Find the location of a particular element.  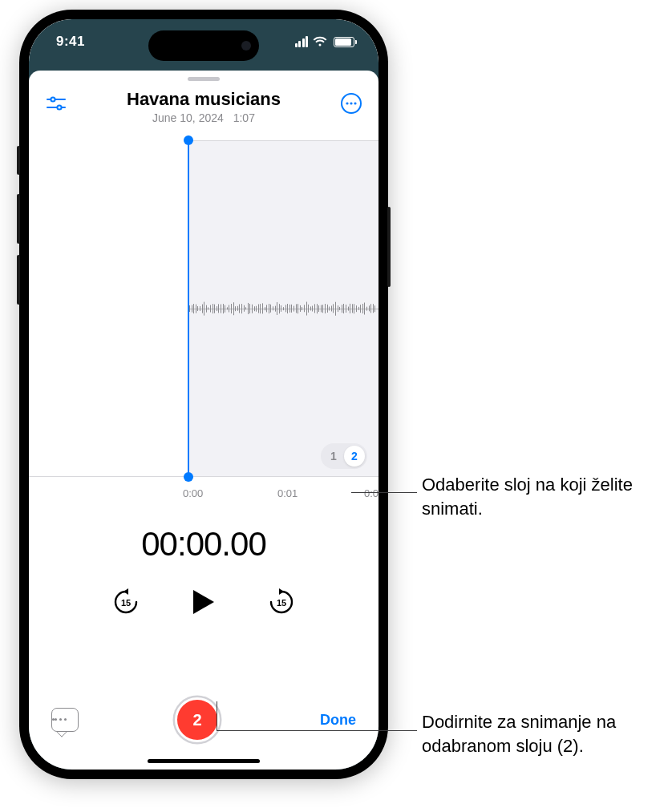

power-button is located at coordinates (389, 247).